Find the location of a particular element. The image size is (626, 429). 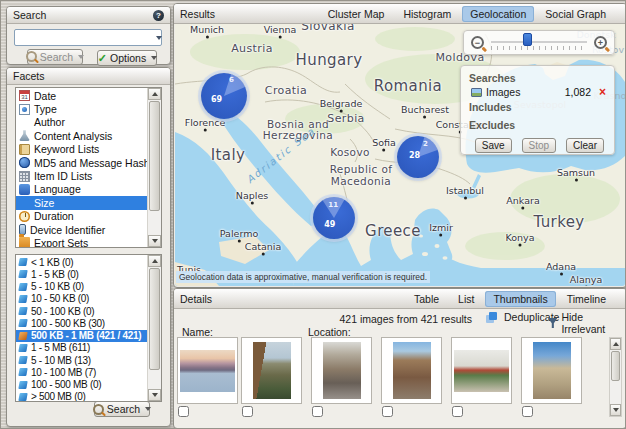

size-bucket-100-500-mb-0: 100 - 500 MB (0) is located at coordinates (82, 385).